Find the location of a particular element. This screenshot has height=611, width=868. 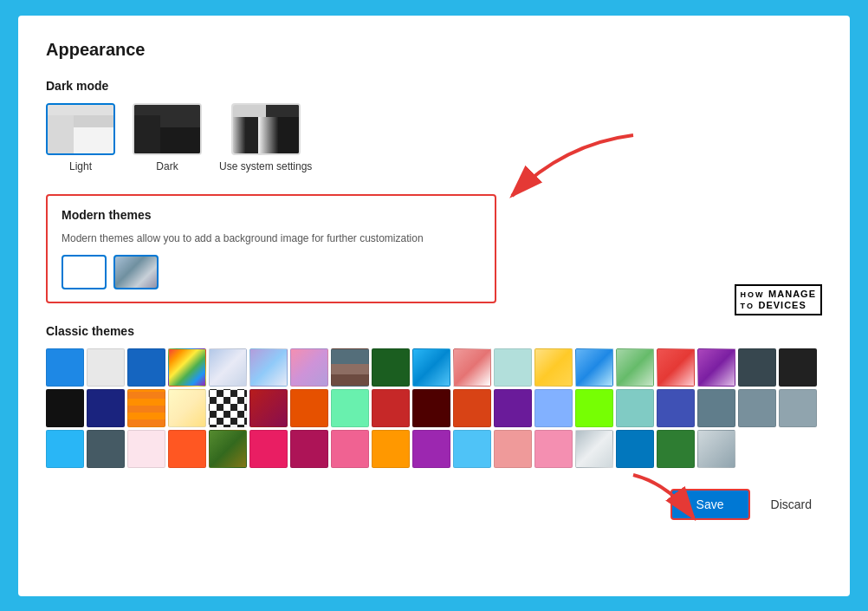

swatch-lightblue2 is located at coordinates (65, 449).